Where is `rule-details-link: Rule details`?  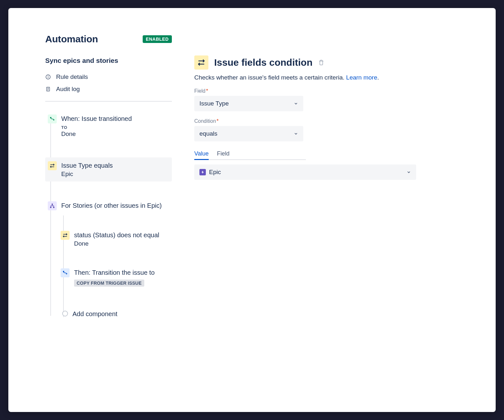
rule-details-link: Rule details is located at coordinates (108, 77).